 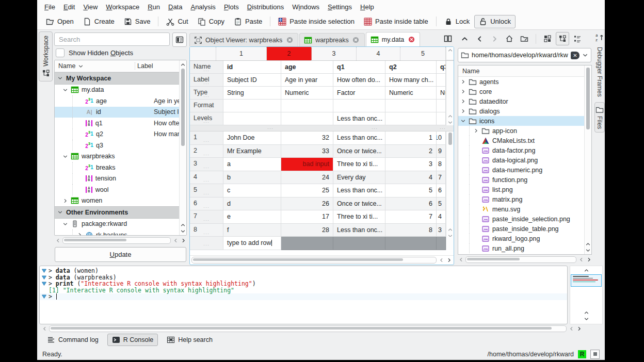 What do you see at coordinates (308, 152) in the screenshot?
I see `table-cell: 33` at bounding box center [308, 152].